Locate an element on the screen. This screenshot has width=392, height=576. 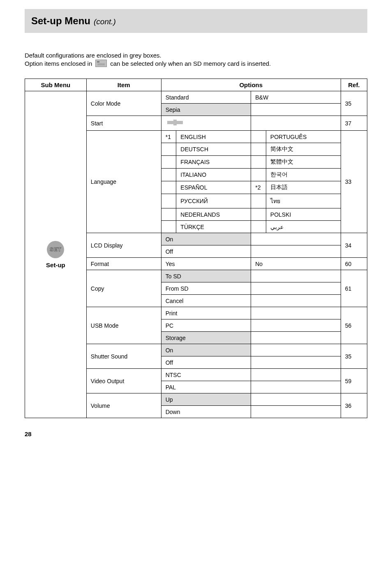
item-format: Format is located at coordinates (124, 264).